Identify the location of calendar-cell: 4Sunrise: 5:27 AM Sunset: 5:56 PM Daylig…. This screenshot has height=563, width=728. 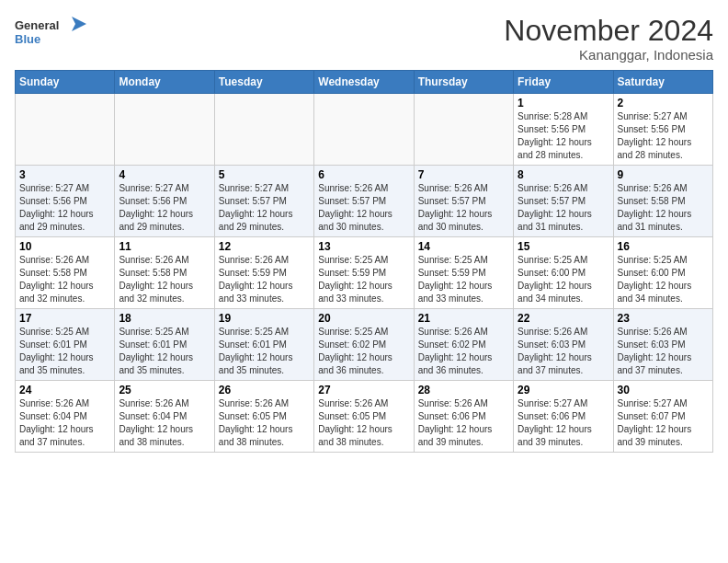
(165, 201).